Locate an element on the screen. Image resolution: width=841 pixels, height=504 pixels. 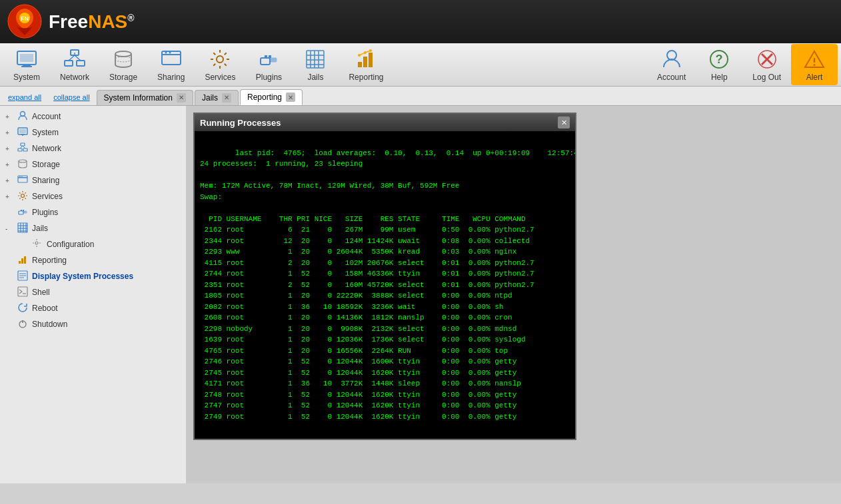
account-toggle: + is located at coordinates (10, 117).